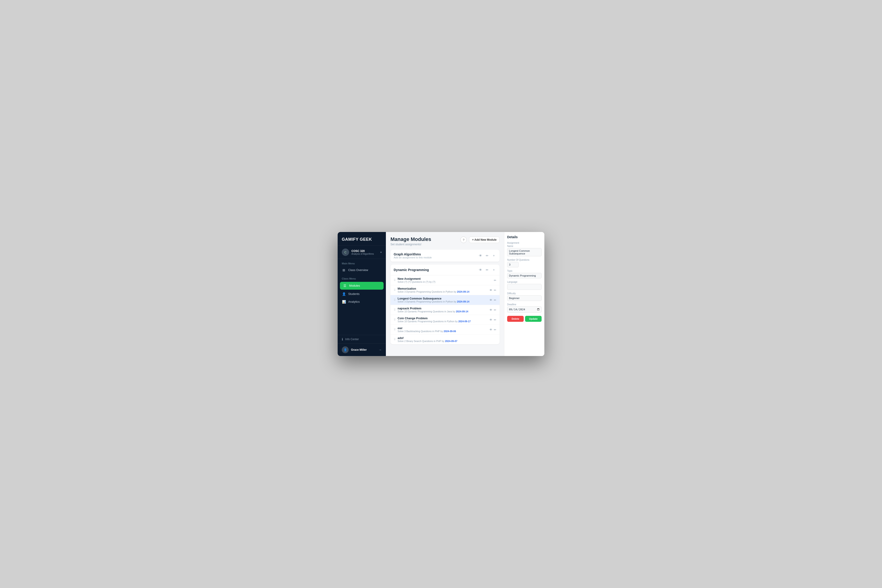  I want to click on help-button: ?, so click(464, 240).